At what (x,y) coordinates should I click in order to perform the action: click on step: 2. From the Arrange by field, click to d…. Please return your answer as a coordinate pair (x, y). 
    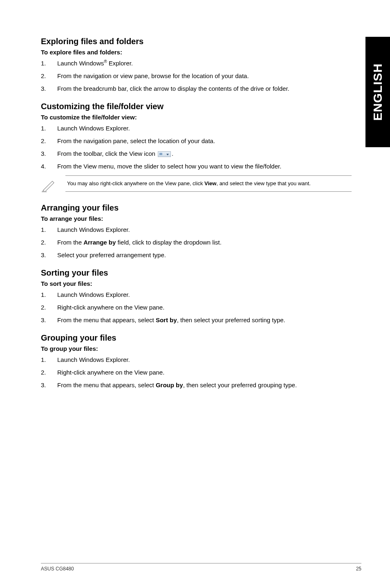
    Looking at the image, I should click on (196, 242).